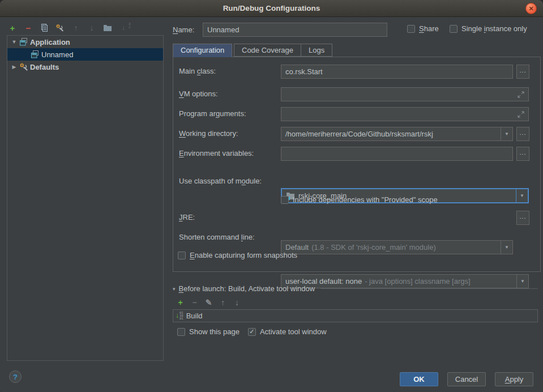 The height and width of the screenshot is (392, 543). Describe the element at coordinates (267, 50) in the screenshot. I see `tab-code-coverage: Code Coverage` at that location.